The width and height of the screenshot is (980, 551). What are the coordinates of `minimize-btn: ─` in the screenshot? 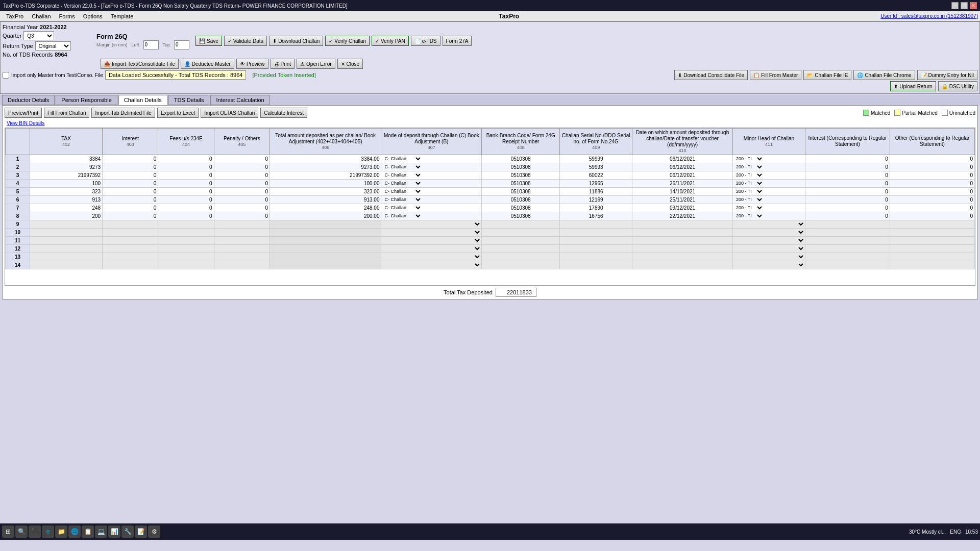 It's located at (955, 6).